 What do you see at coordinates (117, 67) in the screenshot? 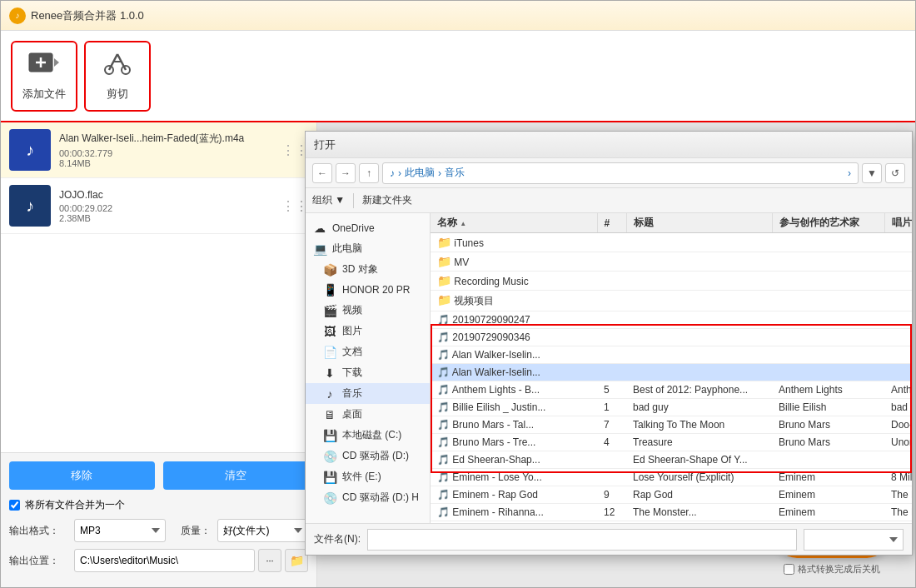
I see `cut-icon` at bounding box center [117, 67].